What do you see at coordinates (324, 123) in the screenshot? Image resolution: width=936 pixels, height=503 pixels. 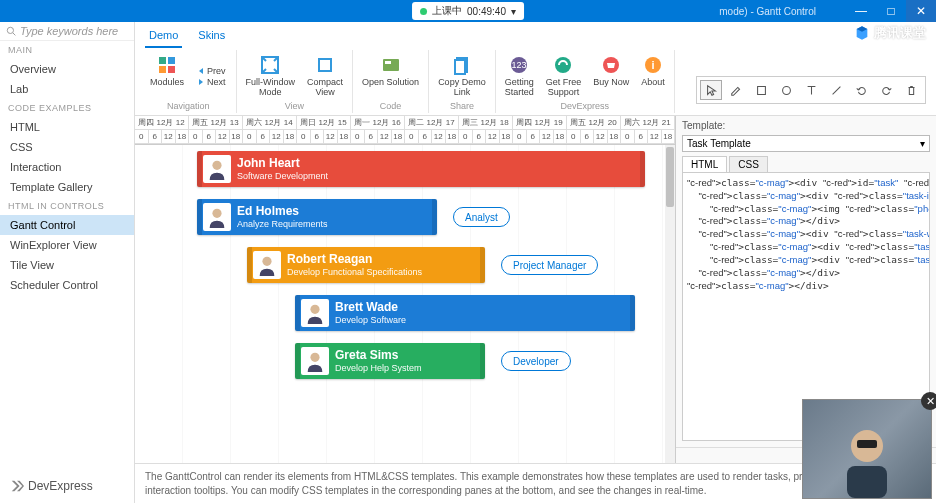 I see `timescale-day: 周日 12月 15` at bounding box center [324, 123].